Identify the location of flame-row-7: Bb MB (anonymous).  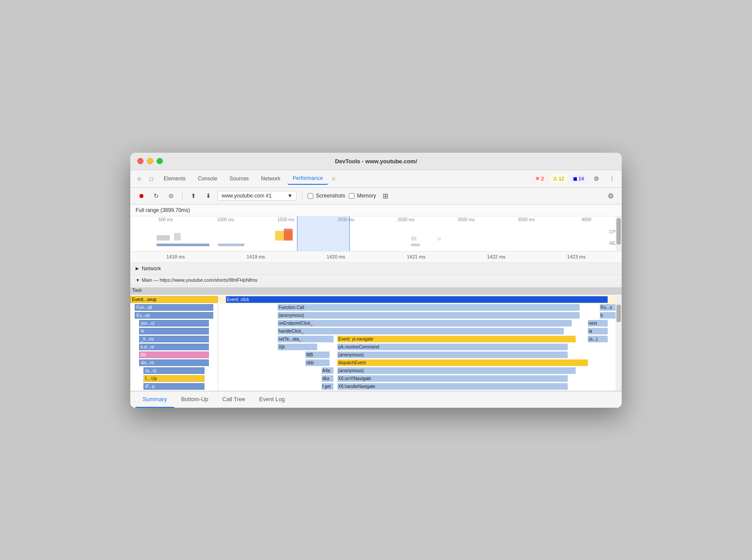
(373, 355).